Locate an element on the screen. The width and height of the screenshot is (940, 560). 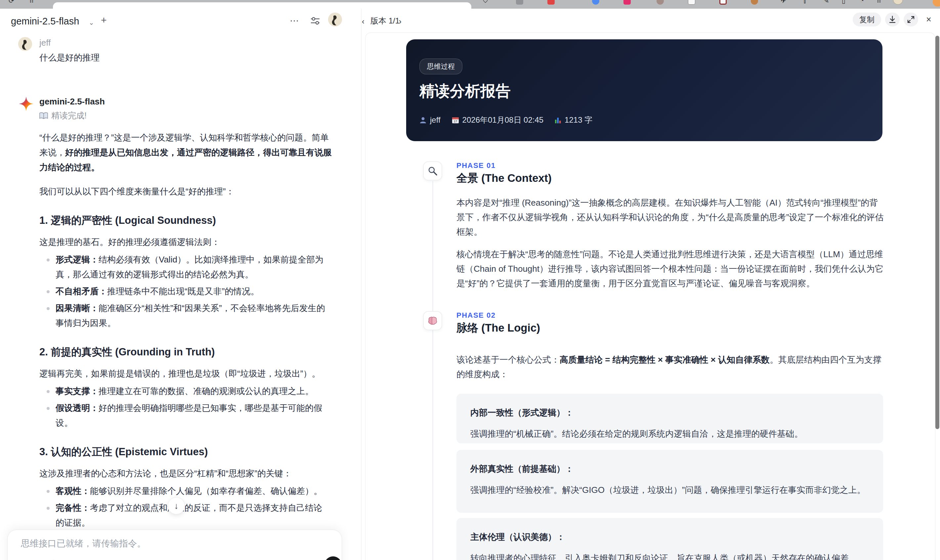
close-panel-button: × is located at coordinates (929, 20).